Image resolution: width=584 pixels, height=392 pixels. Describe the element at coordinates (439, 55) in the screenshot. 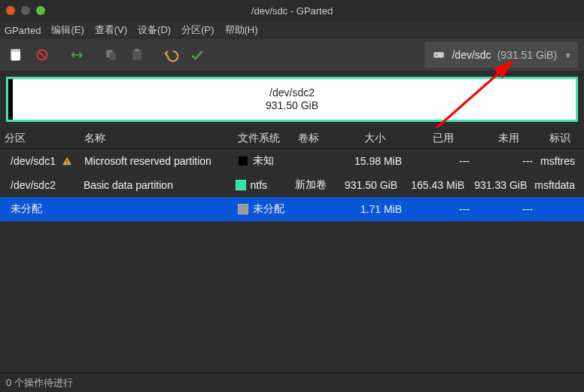

I see `harddrive-icon` at that location.